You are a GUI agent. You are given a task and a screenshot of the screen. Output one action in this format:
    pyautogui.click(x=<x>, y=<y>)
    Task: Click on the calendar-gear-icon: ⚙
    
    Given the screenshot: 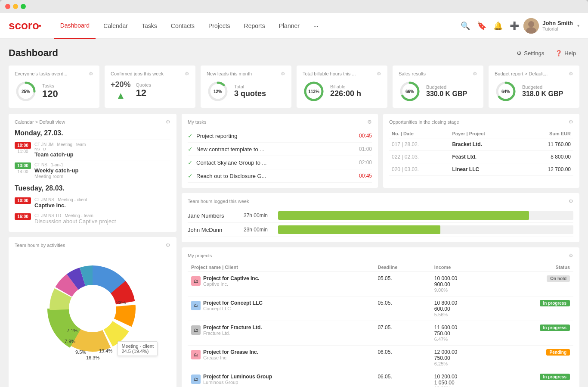 What is the action you would take?
    pyautogui.click(x=168, y=122)
    